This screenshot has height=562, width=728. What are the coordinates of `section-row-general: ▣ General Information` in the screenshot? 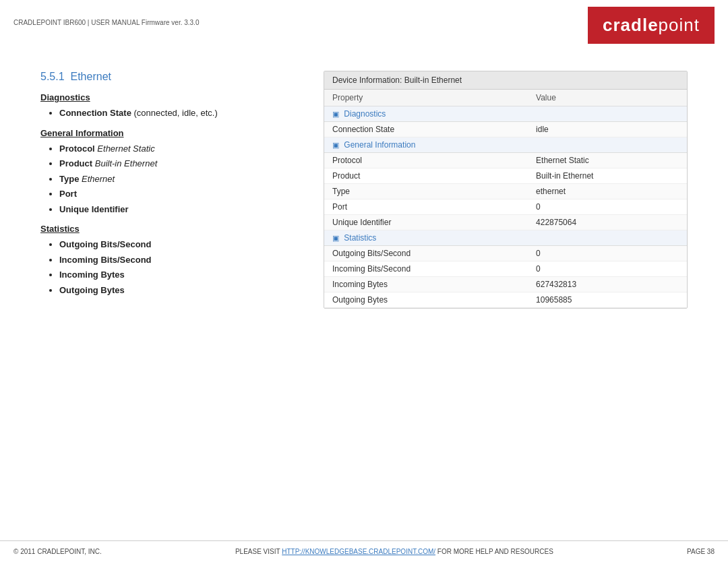 It's located at (506, 146).